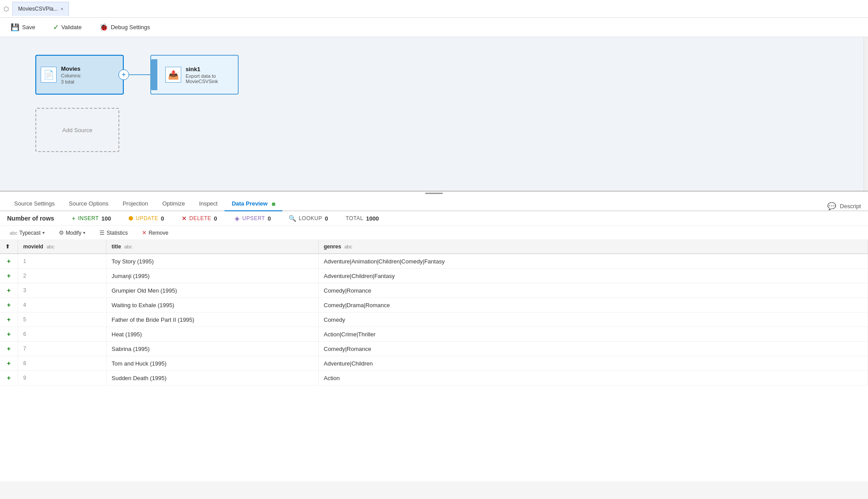 The height and width of the screenshot is (499, 868). I want to click on table-row: + 9 Sudden Death (1995) Action, so click(434, 378).